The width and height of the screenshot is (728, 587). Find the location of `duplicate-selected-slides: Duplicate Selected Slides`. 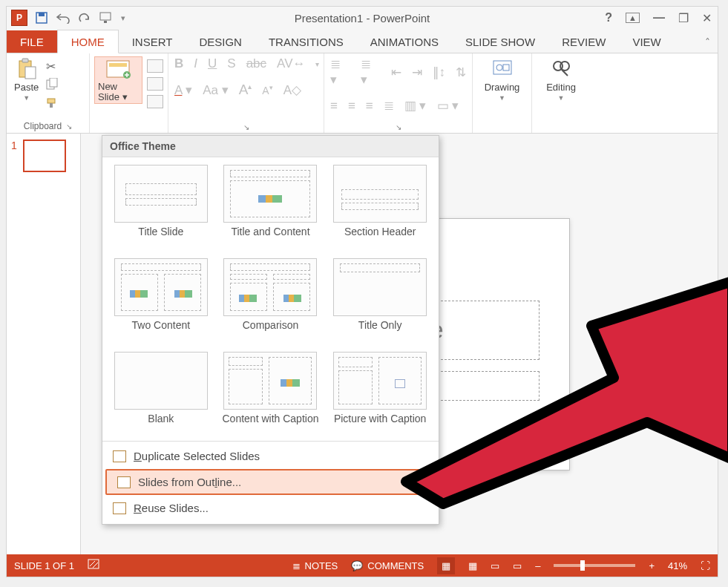

duplicate-selected-slides: Duplicate Selected Slides is located at coordinates (270, 456).